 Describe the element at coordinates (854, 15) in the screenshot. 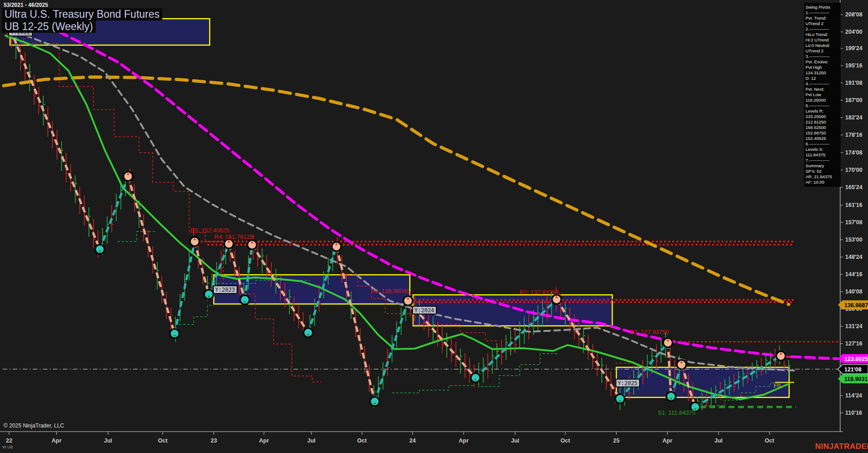

I see `price-tick-label: 208'08` at that location.